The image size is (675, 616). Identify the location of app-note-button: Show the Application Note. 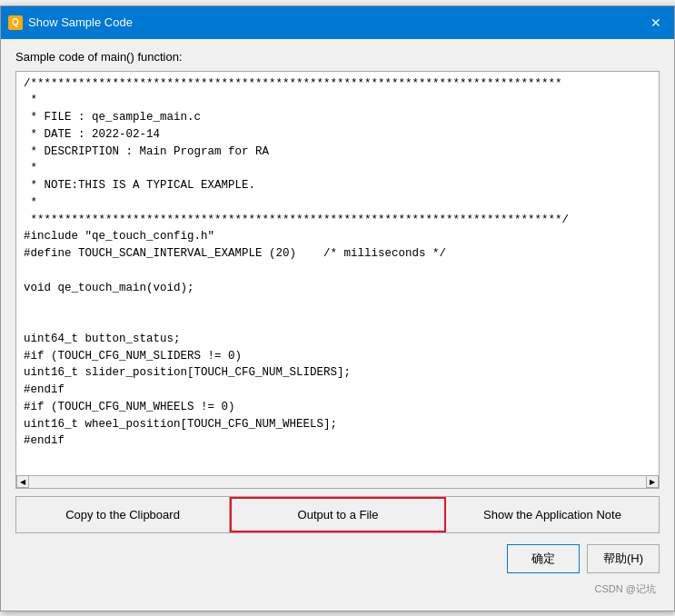
(552, 514).